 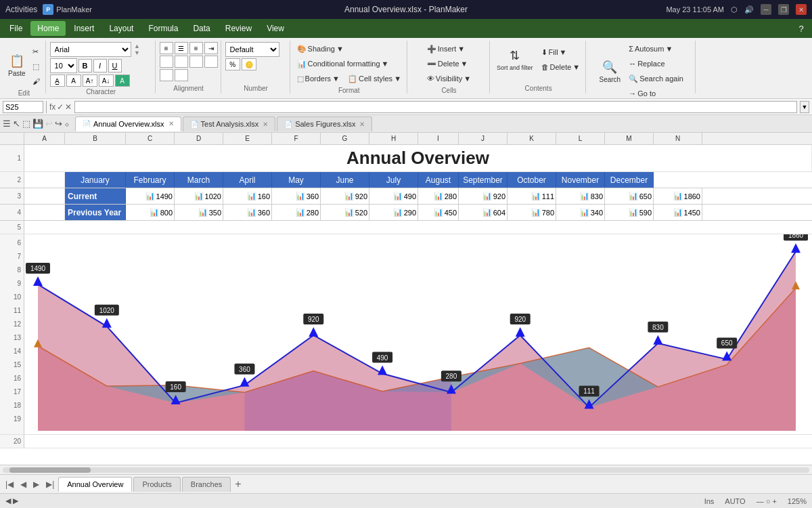 What do you see at coordinates (275, 28) in the screenshot?
I see `menu-view: View` at bounding box center [275, 28].